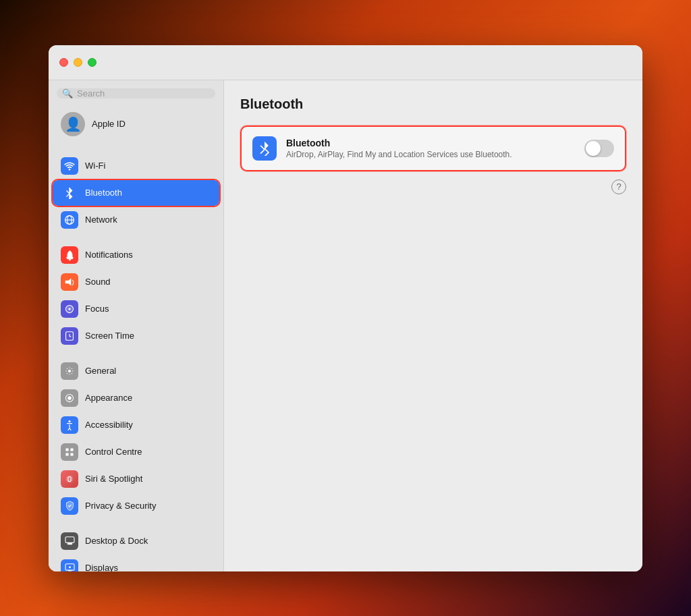  Describe the element at coordinates (98, 282) in the screenshot. I see `sidebar-item-label-sound: Sound` at that location.